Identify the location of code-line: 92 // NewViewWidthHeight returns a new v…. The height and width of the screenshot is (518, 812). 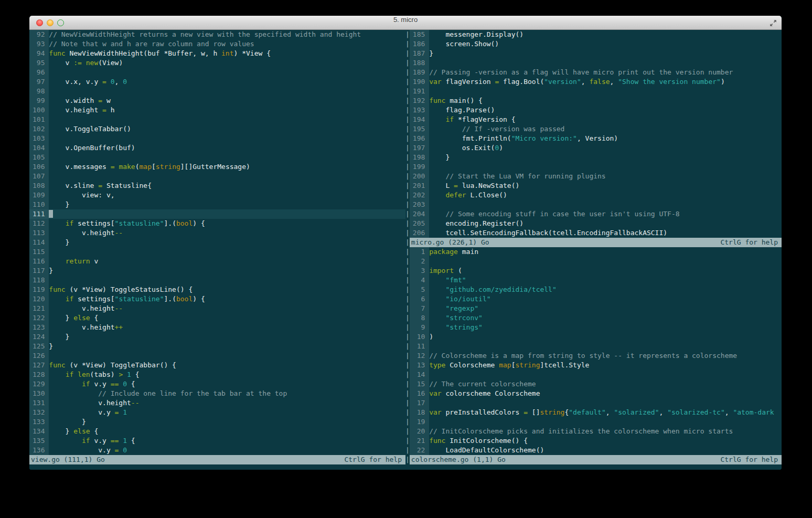
(217, 35).